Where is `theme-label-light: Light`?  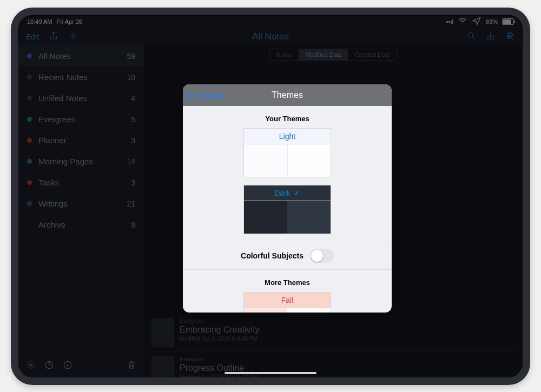 theme-label-light: Light is located at coordinates (287, 136).